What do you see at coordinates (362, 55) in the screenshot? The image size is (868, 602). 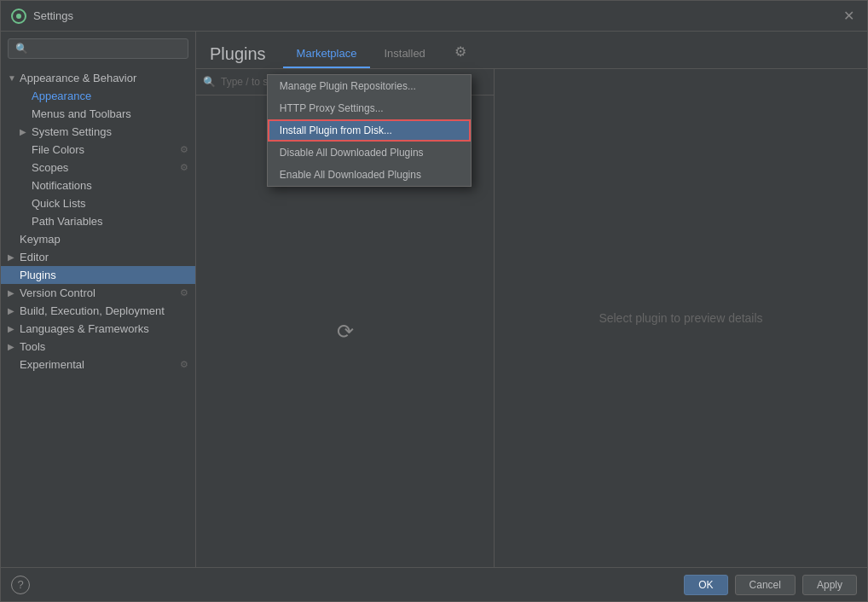 I see `tabs: Marketplace Installed` at bounding box center [362, 55].